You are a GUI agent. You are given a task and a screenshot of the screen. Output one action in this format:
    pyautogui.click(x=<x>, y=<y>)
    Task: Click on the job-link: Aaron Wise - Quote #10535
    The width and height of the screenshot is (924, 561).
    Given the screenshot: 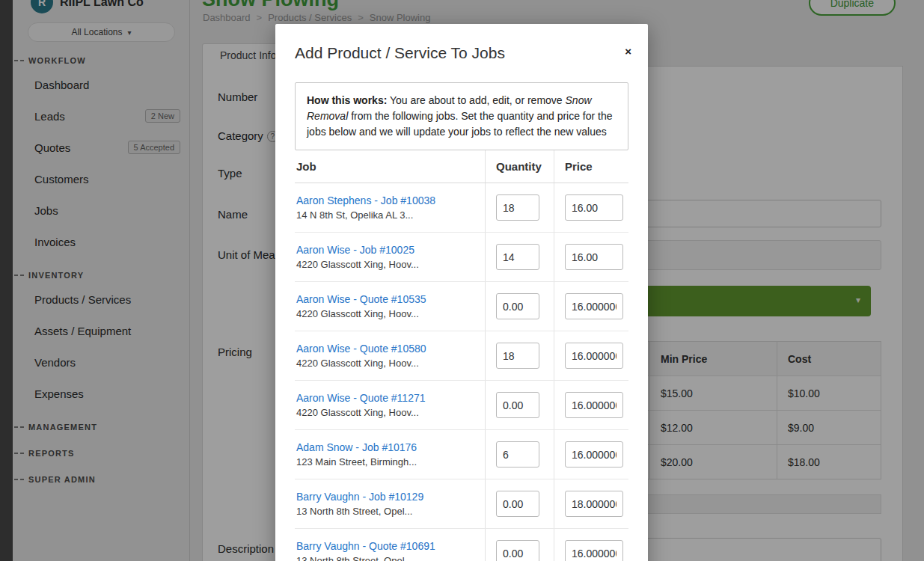 What is the action you would take?
    pyautogui.click(x=388, y=299)
    